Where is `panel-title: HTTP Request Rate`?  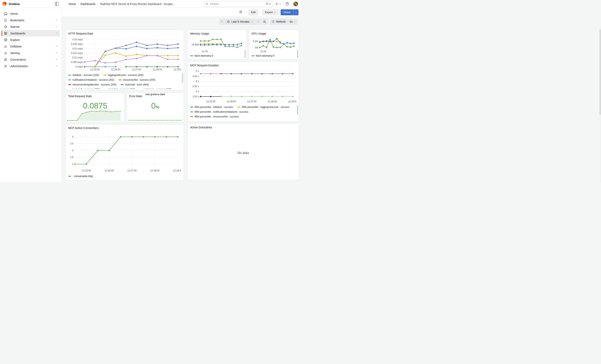 panel-title: HTTP Request Rate is located at coordinates (125, 34).